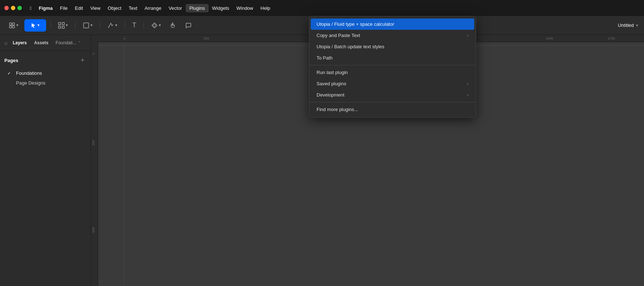  Describe the element at coordinates (468, 36) in the screenshot. I see `copy-paste-arrow-icon: ›` at that location.